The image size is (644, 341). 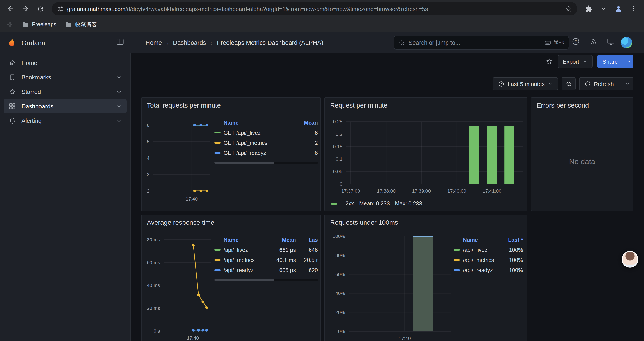 I want to click on forward-icon, so click(x=26, y=9).